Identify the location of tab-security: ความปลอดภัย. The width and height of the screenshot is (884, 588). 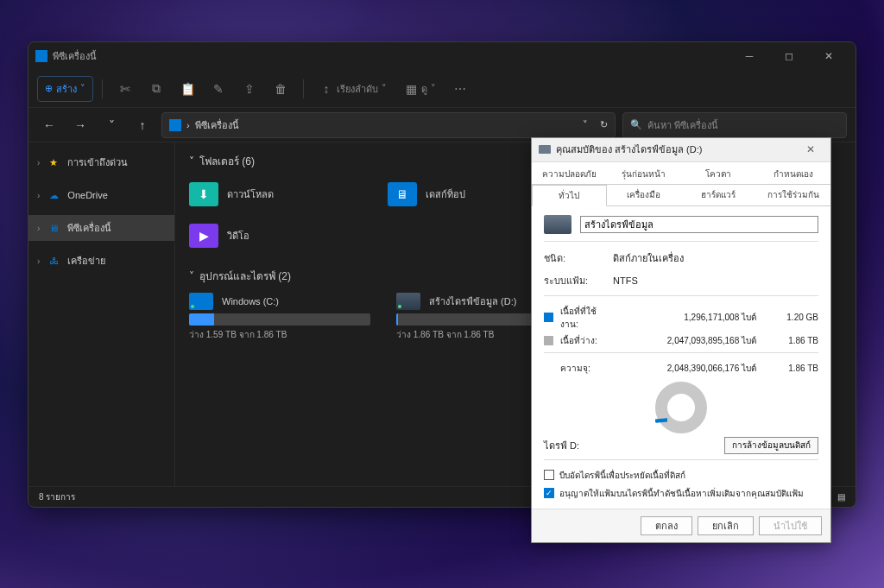
(570, 174).